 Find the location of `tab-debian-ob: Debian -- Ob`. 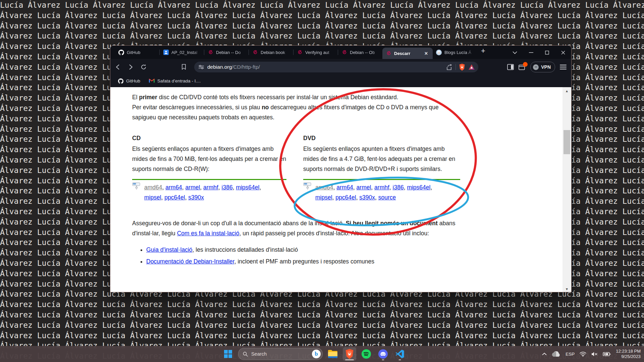

tab-debian-ob: Debian -- Ob is located at coordinates (360, 52).